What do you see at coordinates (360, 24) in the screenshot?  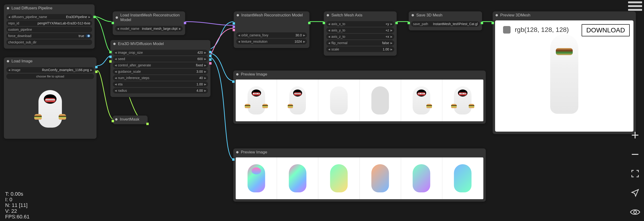 I see `field-axis-x-to: ◀ axis_x_to +y ▶` at bounding box center [360, 24].